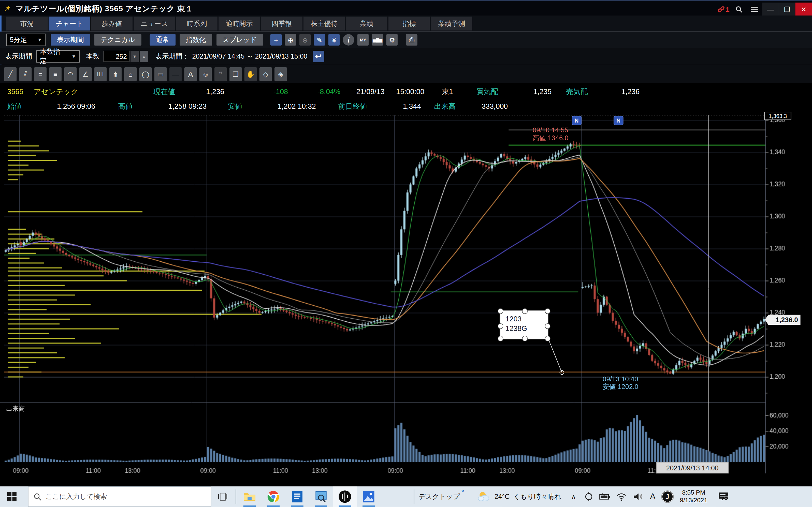  I want to click on parallel-line-tool-icon: ⫽, so click(26, 74).